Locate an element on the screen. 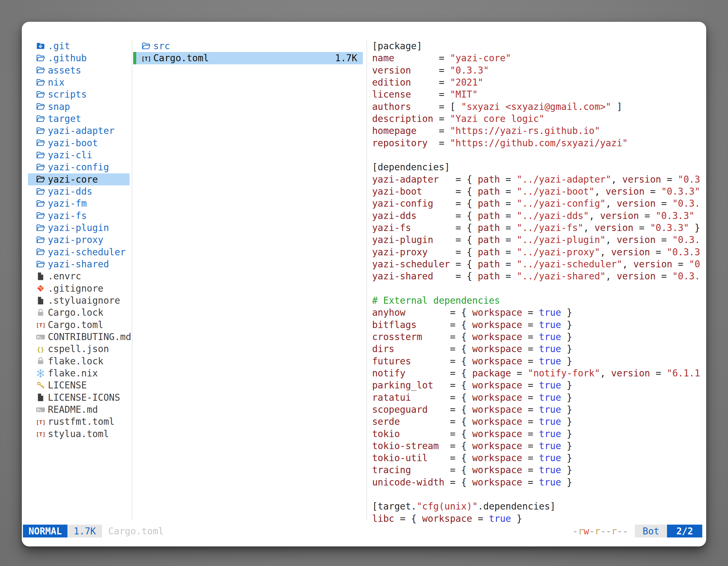  parent-item: yazi-proxy is located at coordinates (79, 240).